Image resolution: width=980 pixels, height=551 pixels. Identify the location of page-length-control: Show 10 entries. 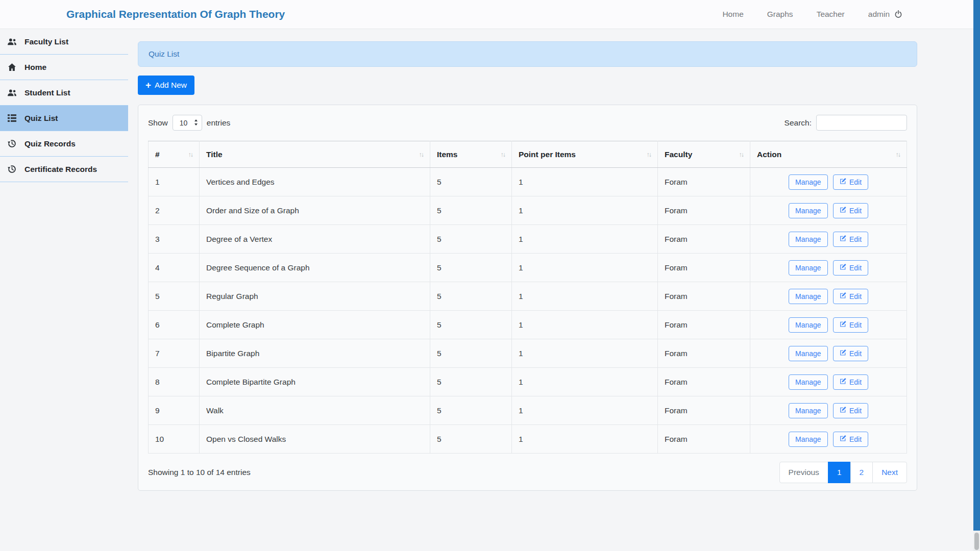
(189, 122).